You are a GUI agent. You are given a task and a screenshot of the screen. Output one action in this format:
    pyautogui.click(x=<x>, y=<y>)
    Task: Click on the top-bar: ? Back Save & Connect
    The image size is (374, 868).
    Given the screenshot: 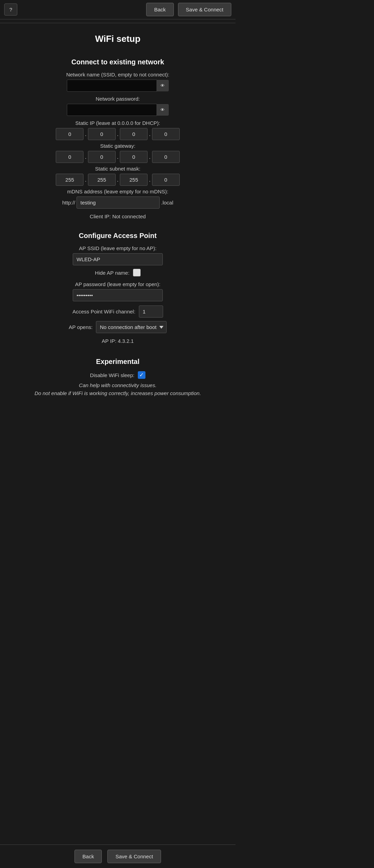 What is the action you would take?
    pyautogui.click(x=118, y=10)
    